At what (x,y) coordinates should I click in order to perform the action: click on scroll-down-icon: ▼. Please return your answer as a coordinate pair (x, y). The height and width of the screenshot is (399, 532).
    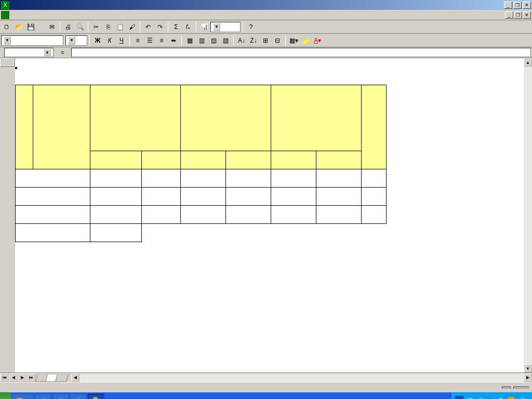
    Looking at the image, I should click on (528, 368).